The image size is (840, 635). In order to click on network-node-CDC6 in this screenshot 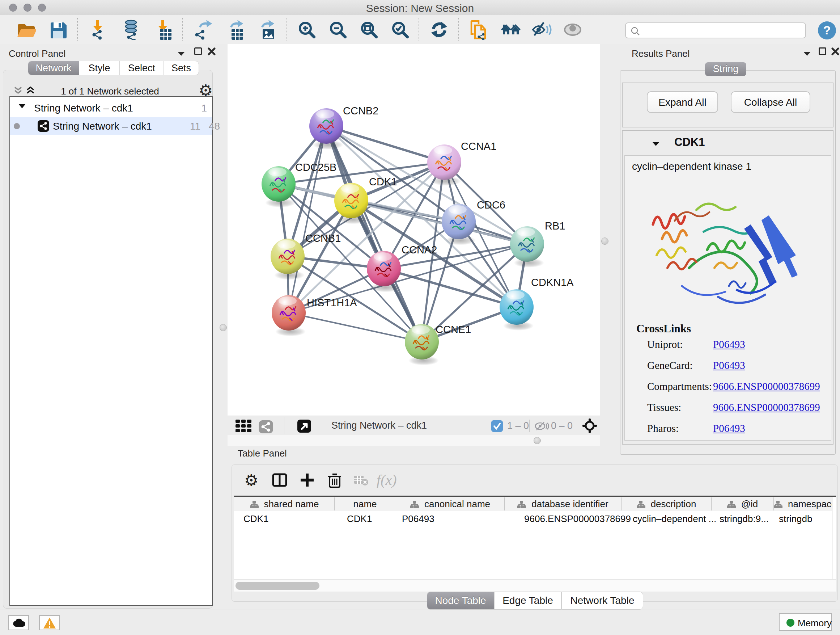, I will do `click(459, 224)`.